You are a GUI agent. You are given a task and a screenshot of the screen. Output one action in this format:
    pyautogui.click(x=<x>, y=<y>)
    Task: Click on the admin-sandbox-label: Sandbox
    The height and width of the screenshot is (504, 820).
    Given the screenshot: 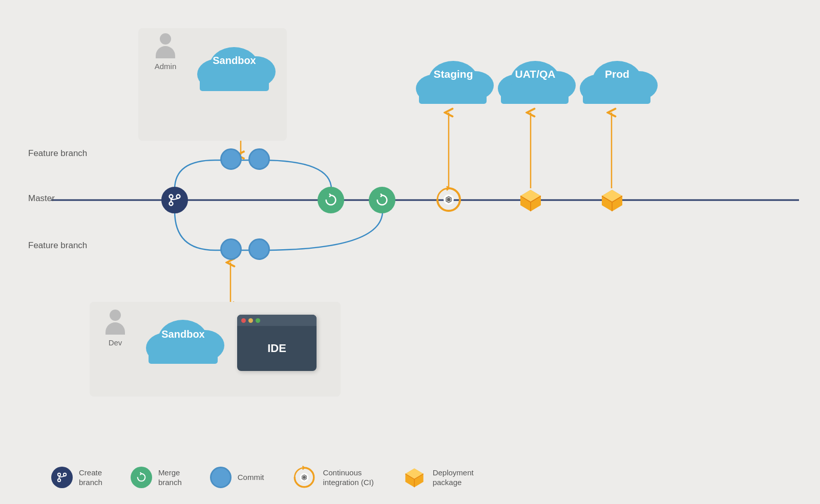 What is the action you would take?
    pyautogui.click(x=235, y=60)
    